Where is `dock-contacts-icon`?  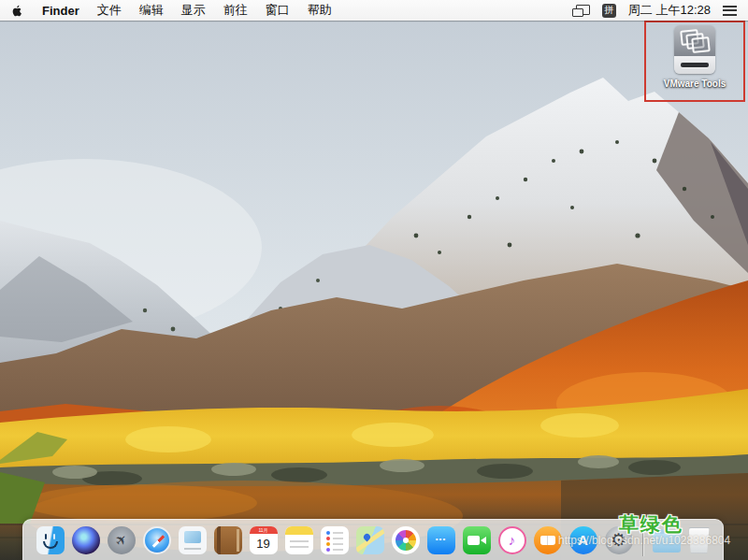 dock-contacts-icon is located at coordinates (228, 540).